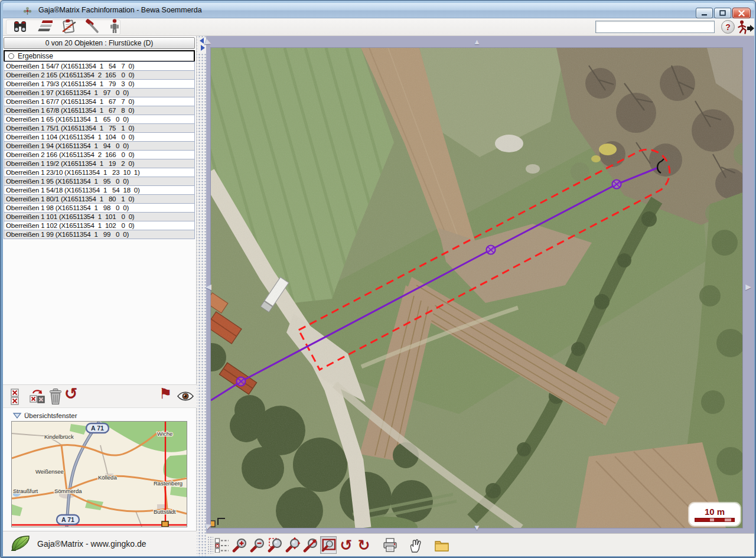 The image size is (756, 558). Describe the element at coordinates (107, 477) in the screenshot. I see `town-label: Kölleda` at that location.